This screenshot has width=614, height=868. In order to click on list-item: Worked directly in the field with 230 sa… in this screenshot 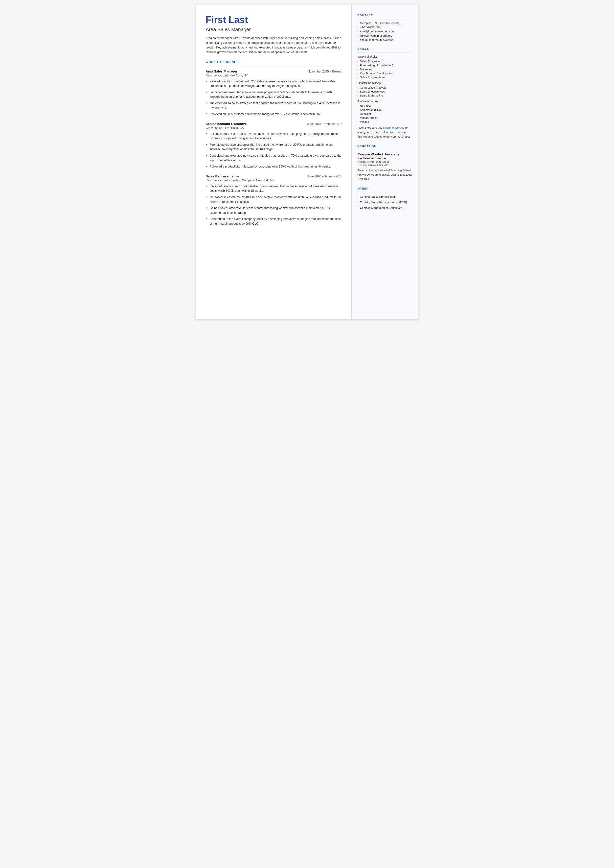, I will do `click(274, 84)`.